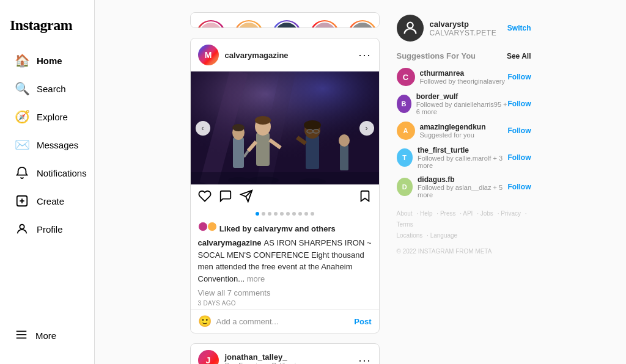  What do you see at coordinates (462, 96) in the screenshot?
I see `suggestion-username: border_wulf` at bounding box center [462, 96].